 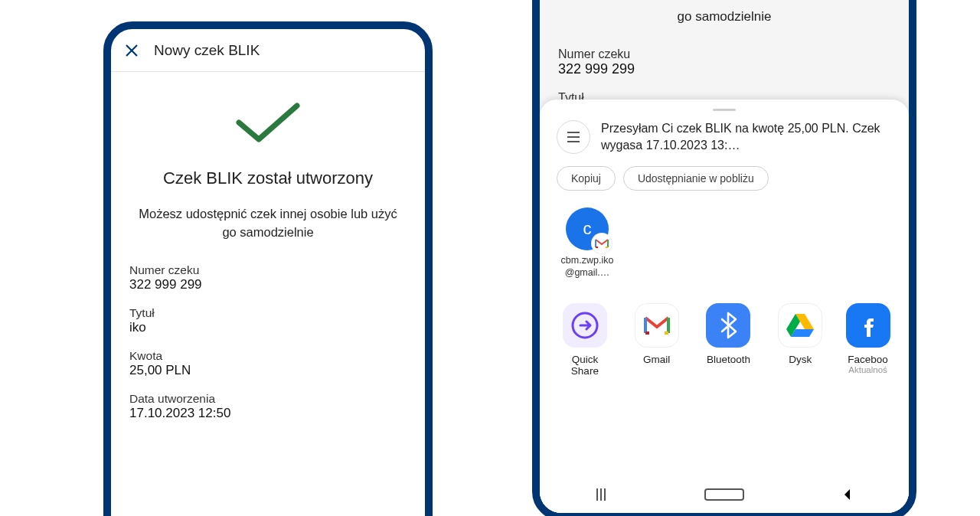 I want to click on field-amount: Kwota 25,00 PLN, so click(x=268, y=364).